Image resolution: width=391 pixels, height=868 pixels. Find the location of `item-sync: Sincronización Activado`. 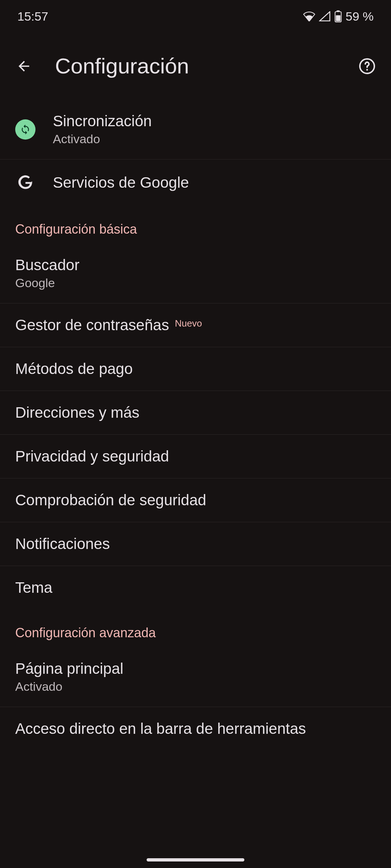

item-sync: Sincronización Activado is located at coordinates (196, 129).